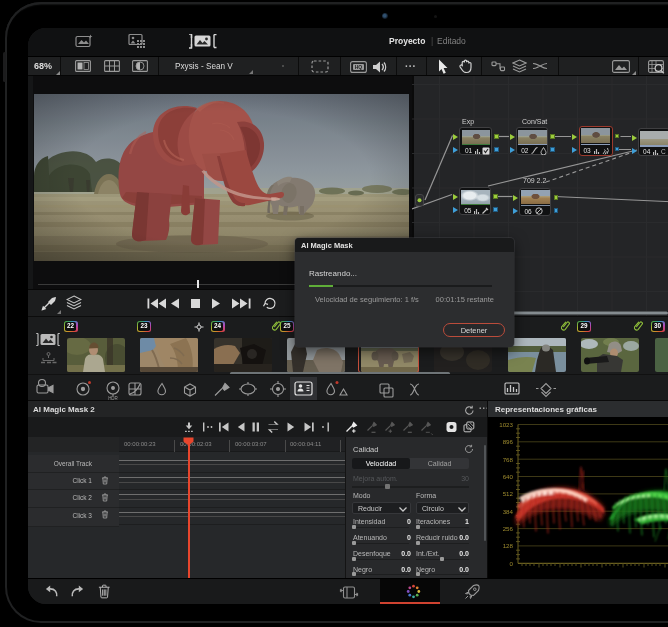 The width and height of the screenshot is (668, 627). I want to click on svg-text: 768, so click(508, 460).